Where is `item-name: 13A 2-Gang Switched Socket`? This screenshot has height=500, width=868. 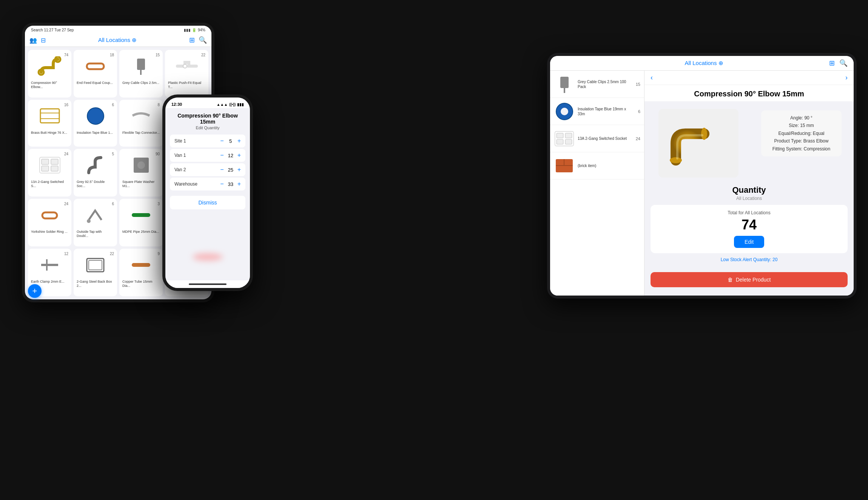 item-name: 13A 2-Gang Switched Socket is located at coordinates (604, 138).